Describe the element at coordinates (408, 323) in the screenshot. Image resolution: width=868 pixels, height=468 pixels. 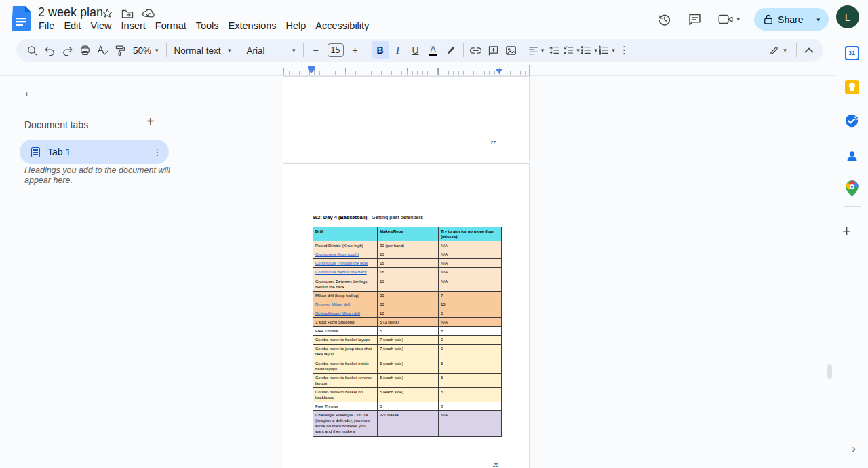
I see `table-cell-reps: 5 (3 spots)` at that location.